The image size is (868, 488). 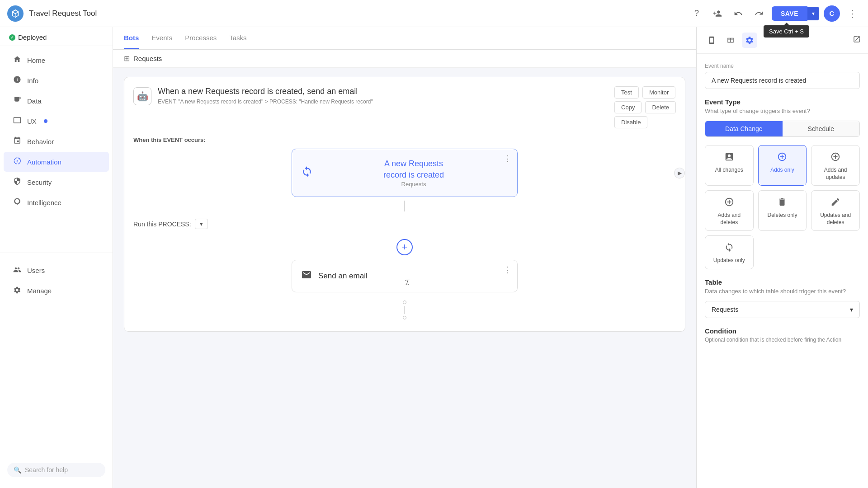 I want to click on layout-view-button, so click(x=731, y=40).